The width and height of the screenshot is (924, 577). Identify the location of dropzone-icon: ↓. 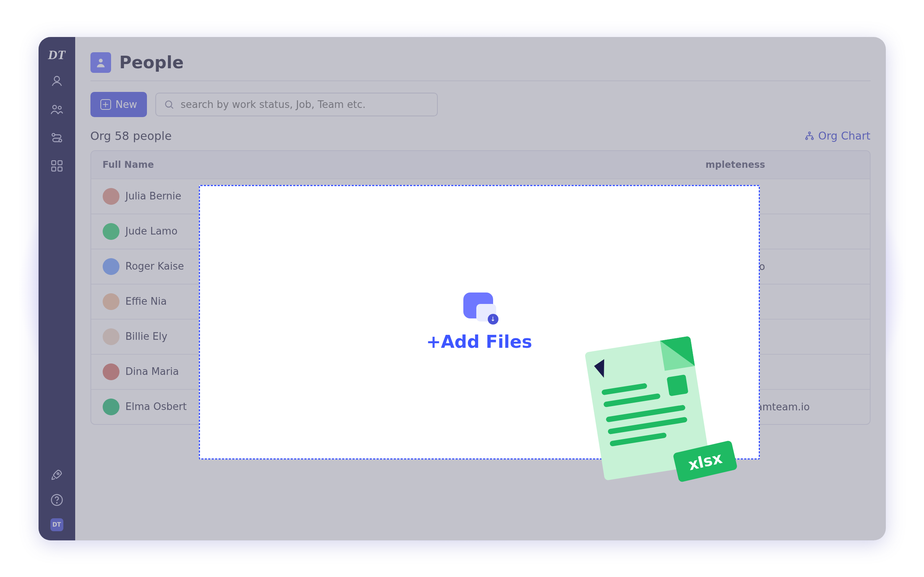
(479, 306).